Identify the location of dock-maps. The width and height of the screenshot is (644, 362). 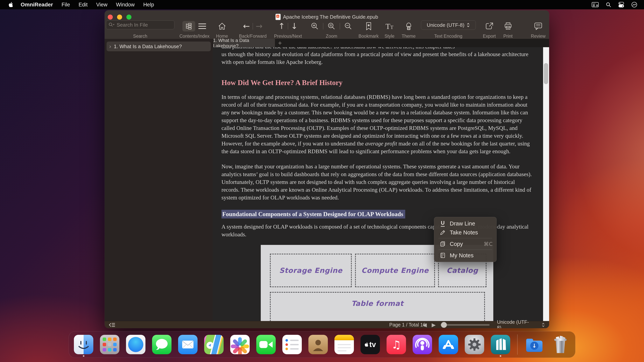
(214, 345).